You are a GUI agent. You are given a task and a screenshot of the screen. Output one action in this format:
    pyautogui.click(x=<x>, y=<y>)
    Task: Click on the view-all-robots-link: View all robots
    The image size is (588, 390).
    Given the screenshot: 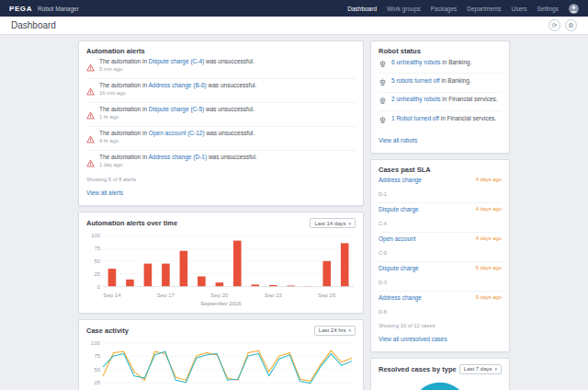 What is the action you would take?
    pyautogui.click(x=398, y=140)
    